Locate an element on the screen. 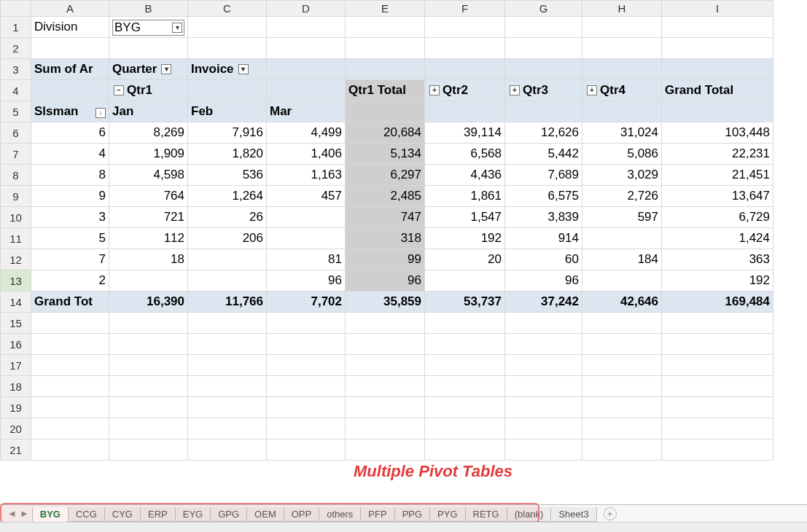 The height and width of the screenshot is (532, 807). cell-r6-c8: 103,448 is located at coordinates (717, 133).